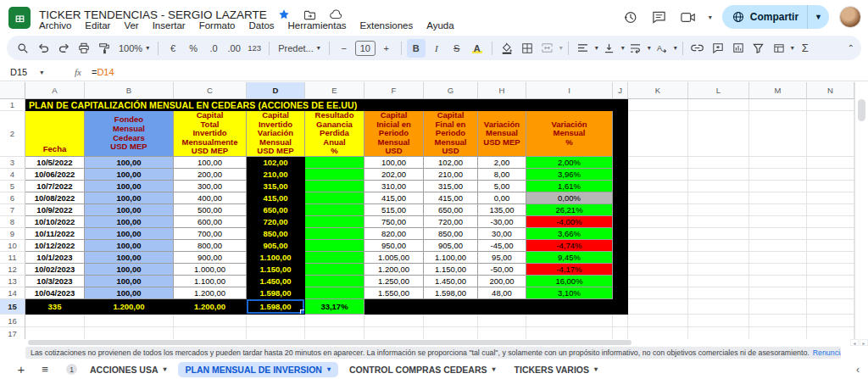 The width and height of the screenshot is (868, 379). What do you see at coordinates (129, 307) in the screenshot?
I see `cell-total-fondeo: 1.200,00` at bounding box center [129, 307].